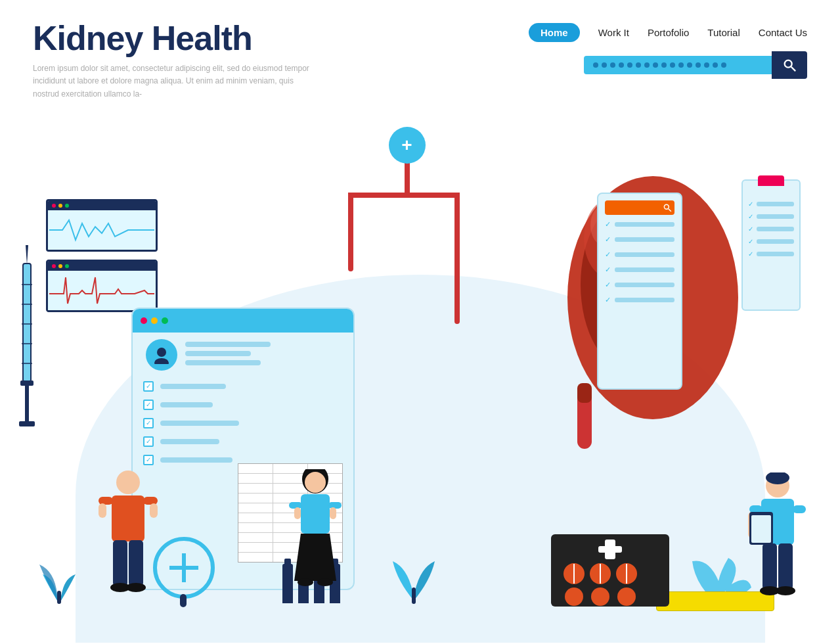  What do you see at coordinates (243, 321) in the screenshot?
I see `panel-header` at bounding box center [243, 321].